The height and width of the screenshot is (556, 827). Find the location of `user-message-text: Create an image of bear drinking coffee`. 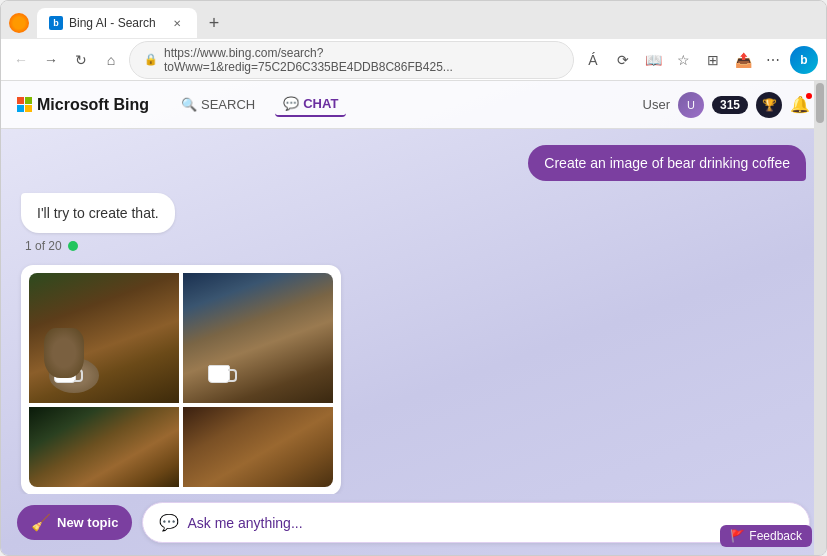

user-message-text: Create an image of bear drinking coffee is located at coordinates (667, 163).